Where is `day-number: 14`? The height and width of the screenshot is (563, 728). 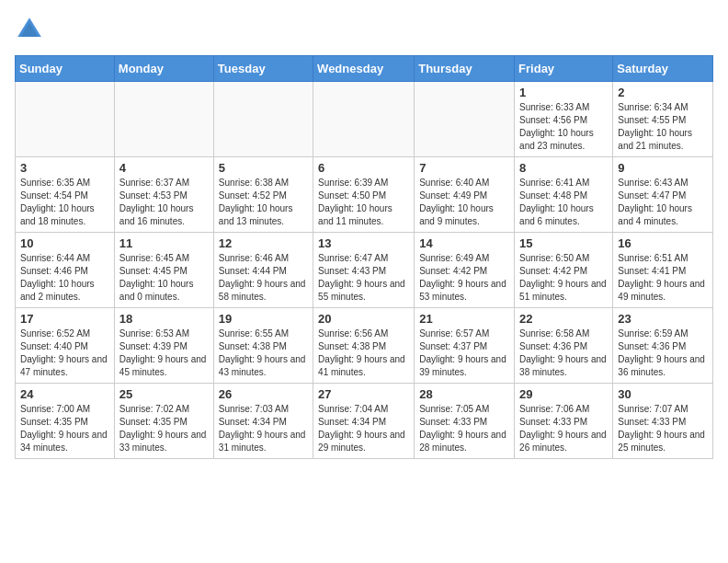 day-number: 14 is located at coordinates (464, 243).